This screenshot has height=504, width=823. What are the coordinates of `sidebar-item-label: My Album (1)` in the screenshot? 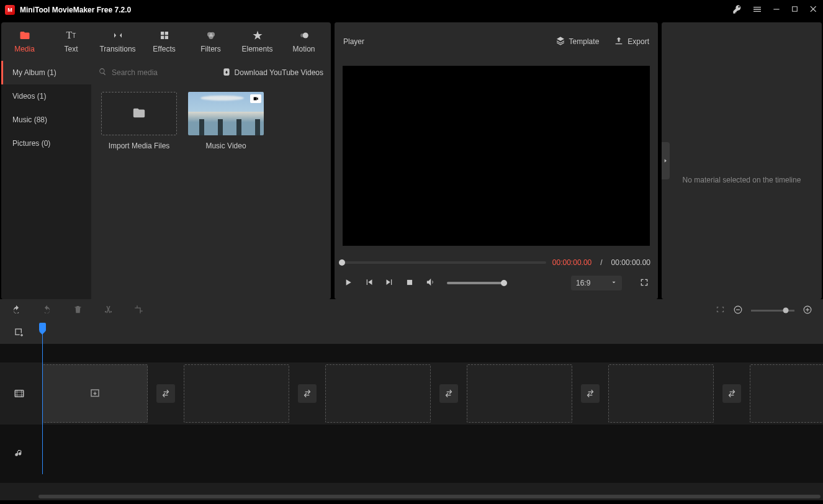 It's located at (35, 73).